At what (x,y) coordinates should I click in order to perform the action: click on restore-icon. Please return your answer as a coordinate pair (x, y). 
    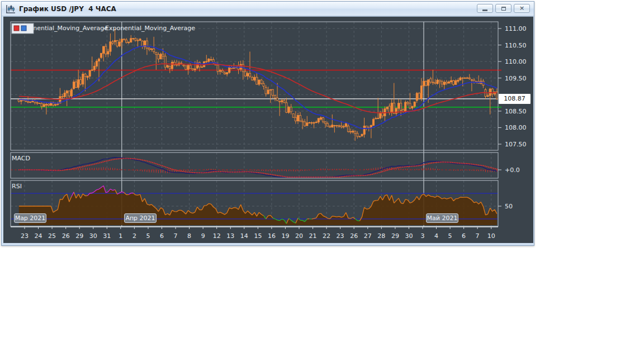
    Looking at the image, I should click on (504, 9).